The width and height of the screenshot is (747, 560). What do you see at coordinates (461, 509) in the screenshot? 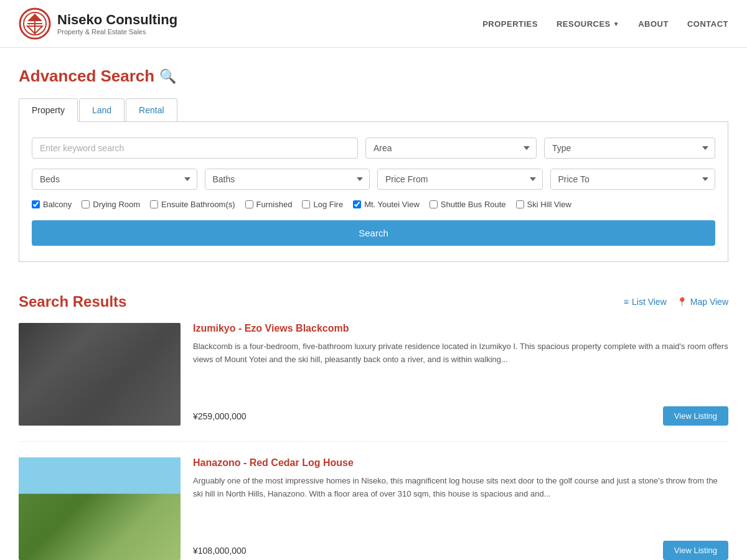
I see `listing-content-2: Hanazono - Red Cedar Log House Arguably …` at bounding box center [461, 509].